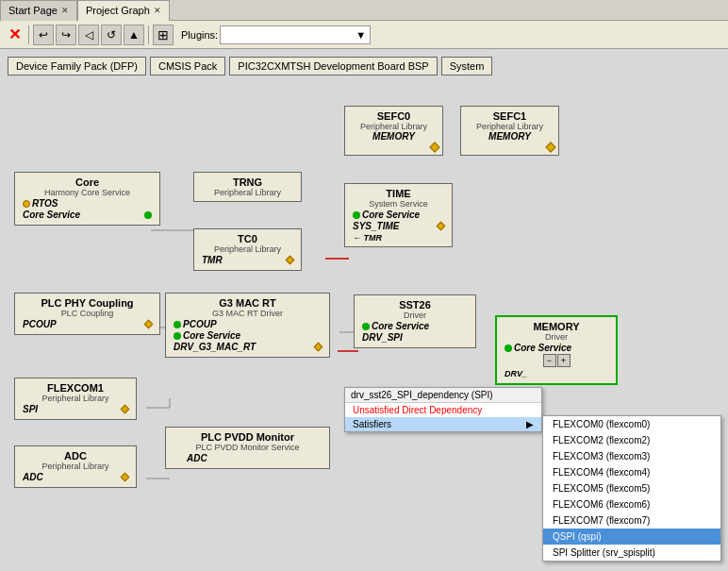 The height and width of the screenshot is (571, 728). I want to click on g3-drv-row: DRV_G3_MAC_RT, so click(247, 347).